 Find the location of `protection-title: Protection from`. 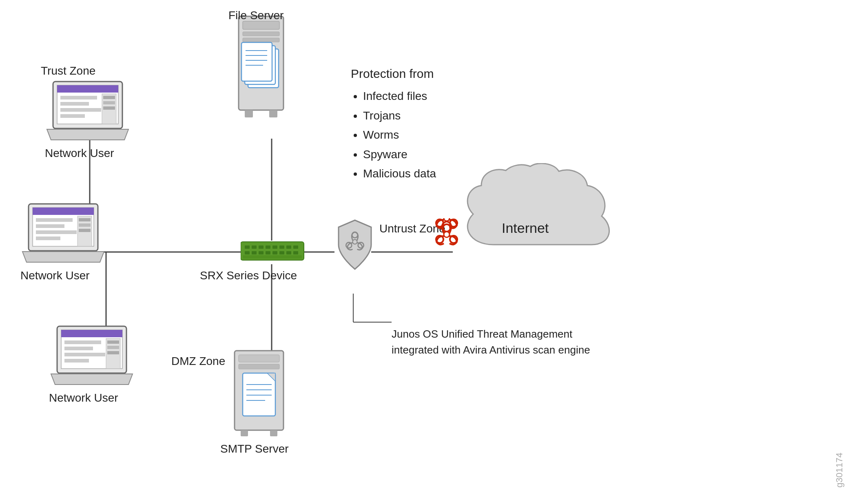

protection-title: Protection from is located at coordinates (393, 73).